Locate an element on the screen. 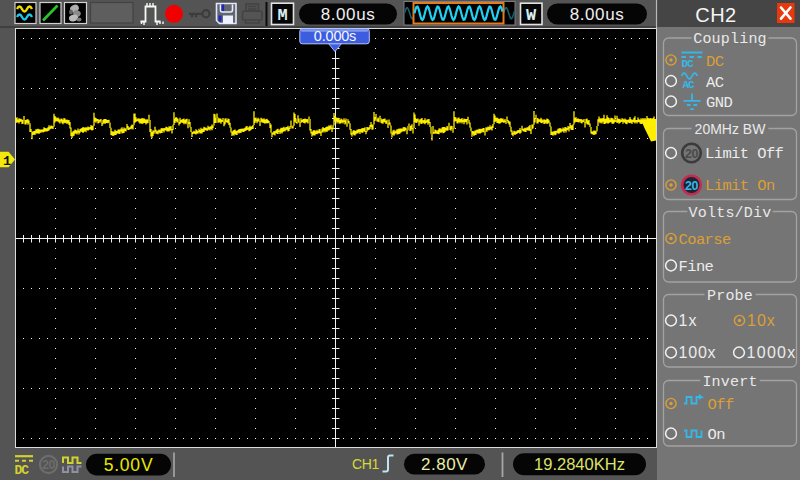  svg-text: 0.000s is located at coordinates (335, 36).